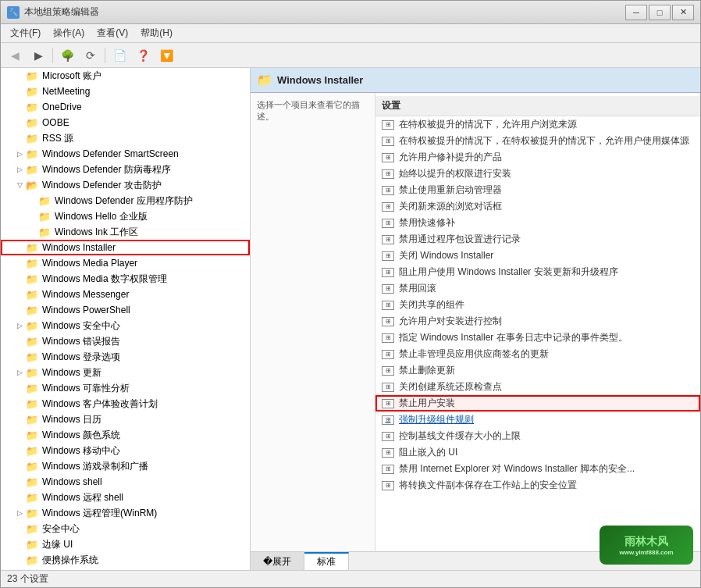 The width and height of the screenshot is (701, 588). Describe the element at coordinates (350, 55) in the screenshot. I see `toolbar: ◀ ▶ 🌳 ⟳ 📄 ❓ 🔽` at that location.